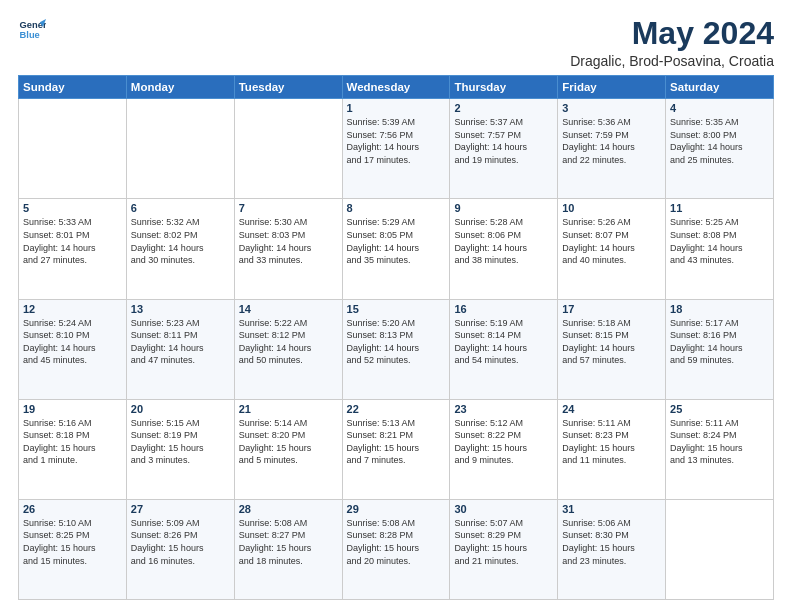  I want to click on calendar-cell: 18Sunrise: 5:17 AM Sunset: 8:16 PM Dayli…, so click(720, 349).